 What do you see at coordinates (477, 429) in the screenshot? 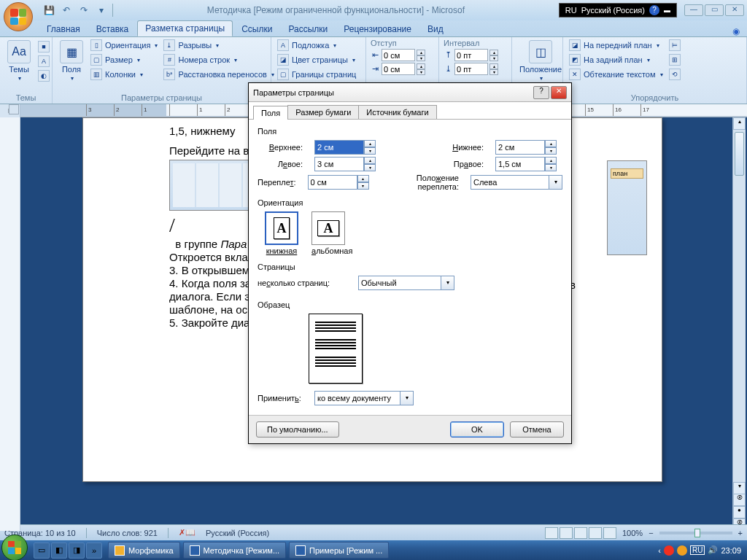
I see `ok-button: OK` at bounding box center [477, 429].